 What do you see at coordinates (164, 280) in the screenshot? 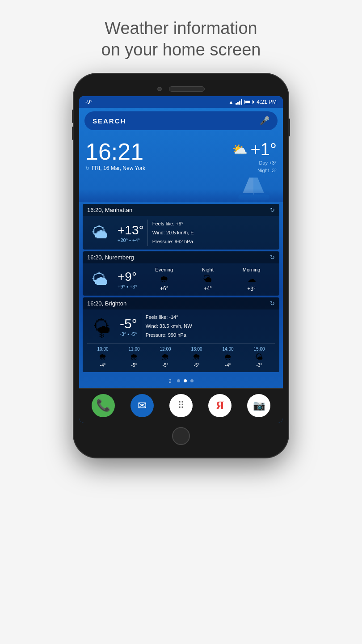
I see `evening-forecast: Evening 🌧 +6°` at bounding box center [164, 280].